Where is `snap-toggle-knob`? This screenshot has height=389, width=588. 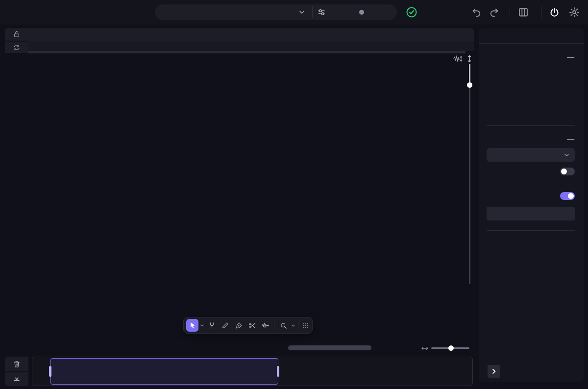
snap-toggle-knob is located at coordinates (564, 171).